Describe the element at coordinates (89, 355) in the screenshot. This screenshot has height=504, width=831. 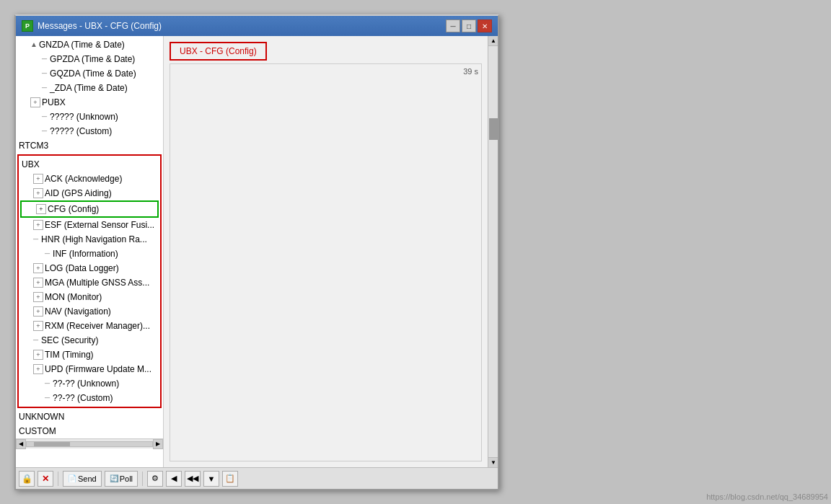
I see `tree-item-tim: + TIM (Timing)` at that location.